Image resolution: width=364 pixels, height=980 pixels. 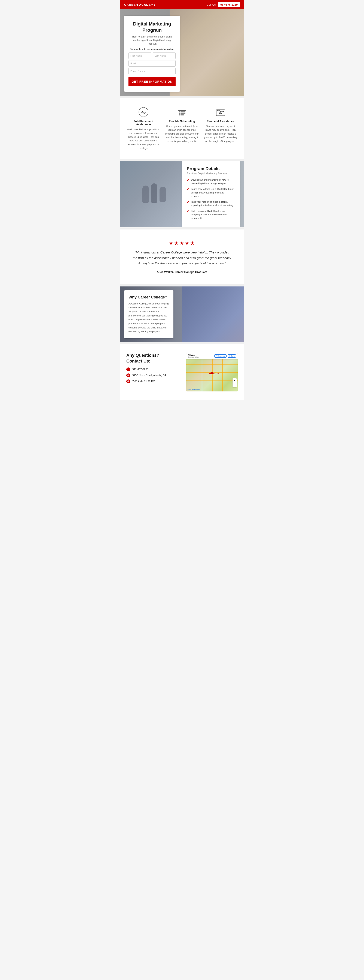 I want to click on feature-3-title: Financial Assistance, so click(x=221, y=121).